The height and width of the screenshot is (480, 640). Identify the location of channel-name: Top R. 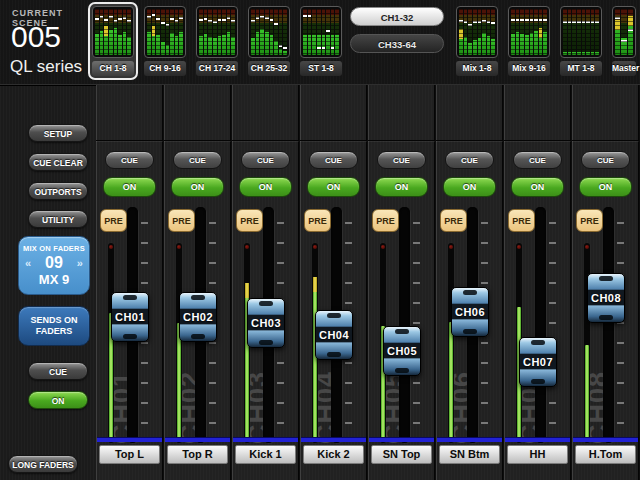
(198, 454).